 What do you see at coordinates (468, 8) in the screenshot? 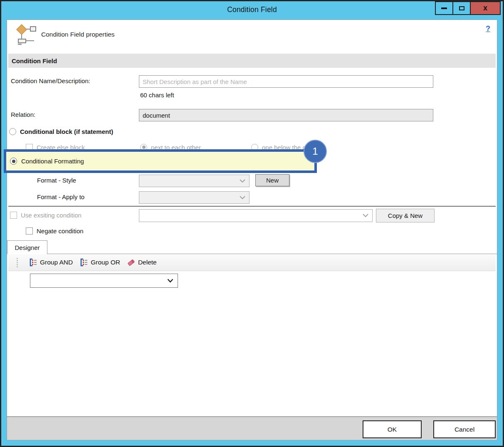
I see `window-controls: x` at bounding box center [468, 8].